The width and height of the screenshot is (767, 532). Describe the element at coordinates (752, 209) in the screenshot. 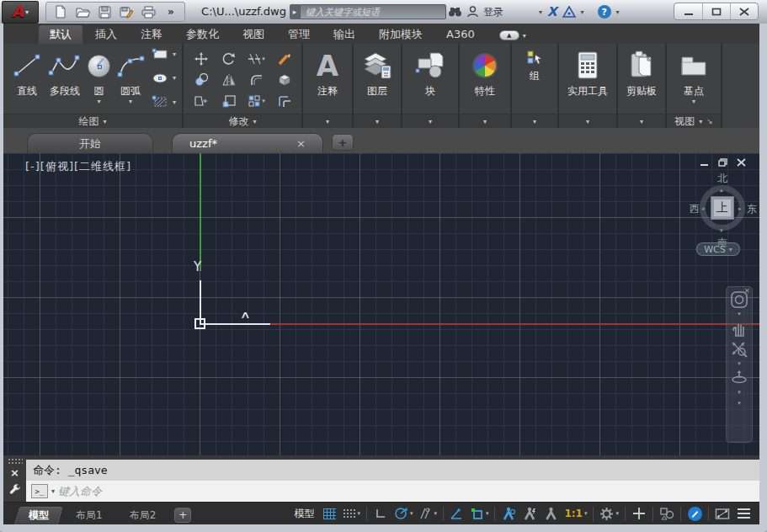

I see `viewcube-east: 东` at that location.